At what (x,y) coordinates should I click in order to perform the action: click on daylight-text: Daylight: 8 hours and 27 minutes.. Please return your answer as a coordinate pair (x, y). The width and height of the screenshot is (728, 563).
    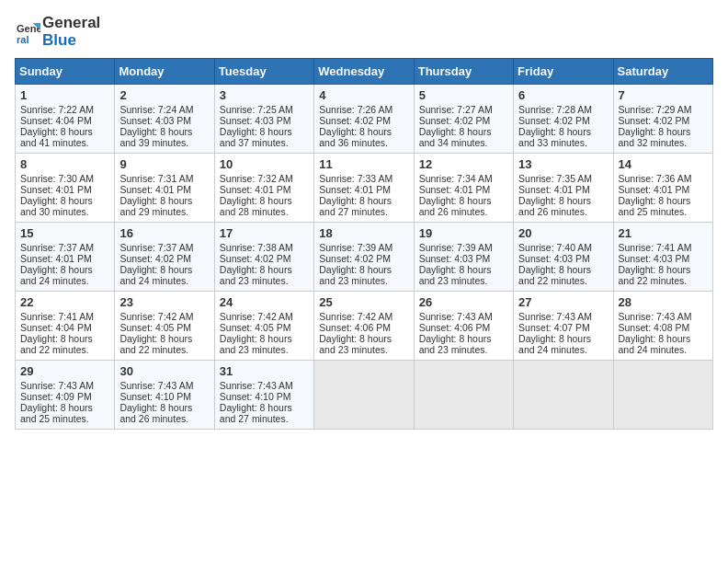
    Looking at the image, I should click on (355, 206).